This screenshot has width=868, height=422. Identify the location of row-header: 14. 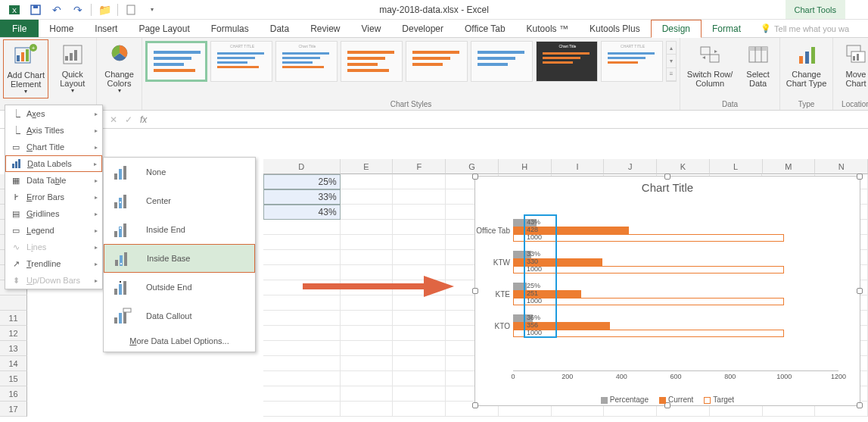
(14, 364).